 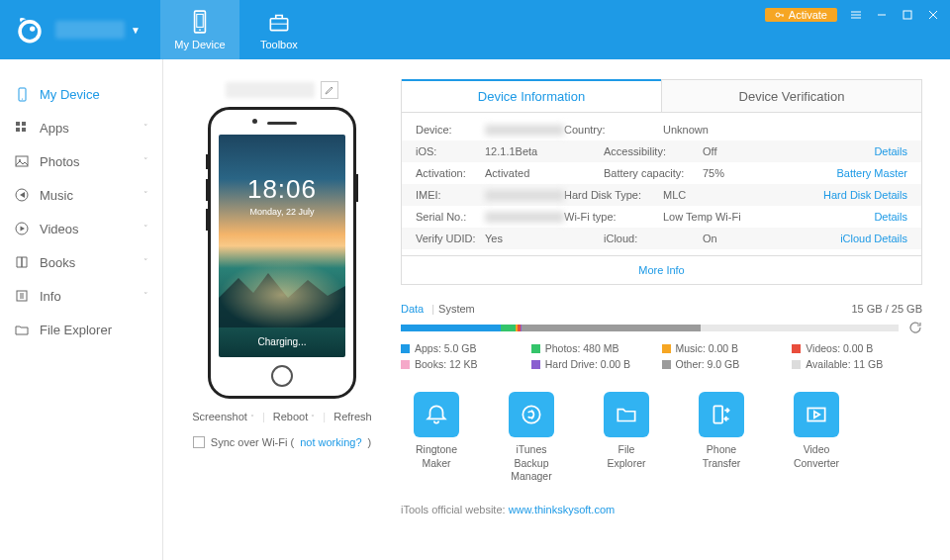 What do you see at coordinates (330, 90) in the screenshot?
I see `edit-name-button` at bounding box center [330, 90].